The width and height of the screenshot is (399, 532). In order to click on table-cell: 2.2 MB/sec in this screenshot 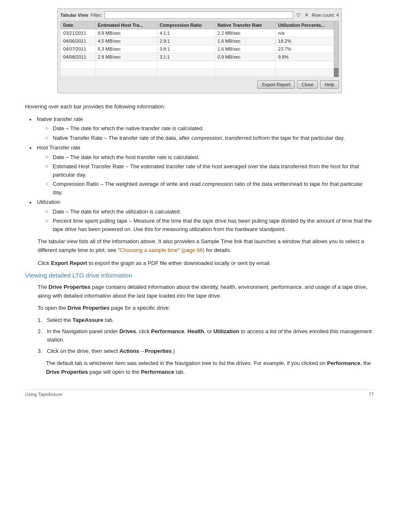, I will do `click(245, 33)`.